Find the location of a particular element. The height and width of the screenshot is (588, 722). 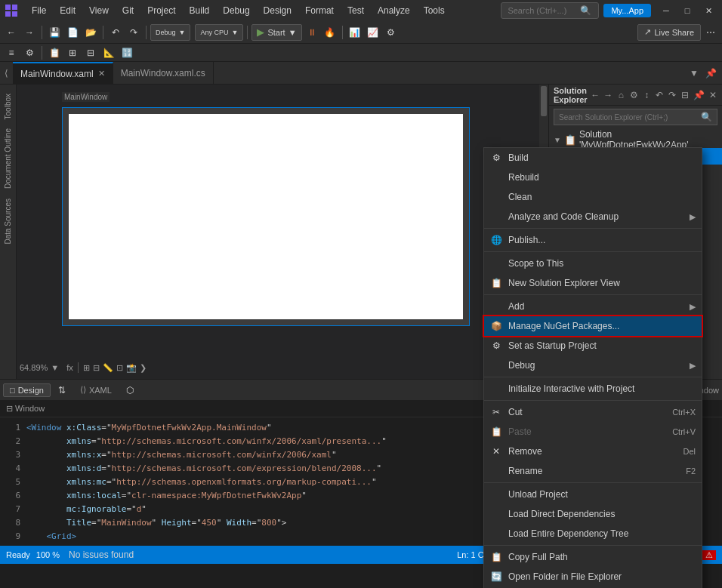

data-sources-label: Data Sources is located at coordinates (8, 222).